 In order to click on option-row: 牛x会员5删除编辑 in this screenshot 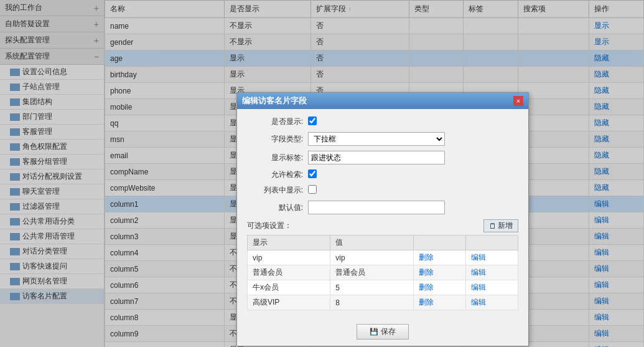, I will do `click(383, 288)`.